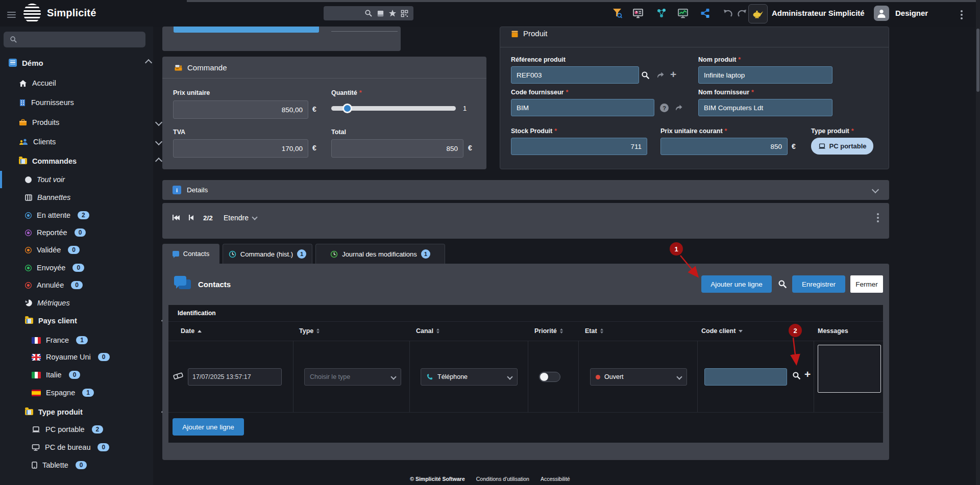  I want to click on undo-icon, so click(728, 14).